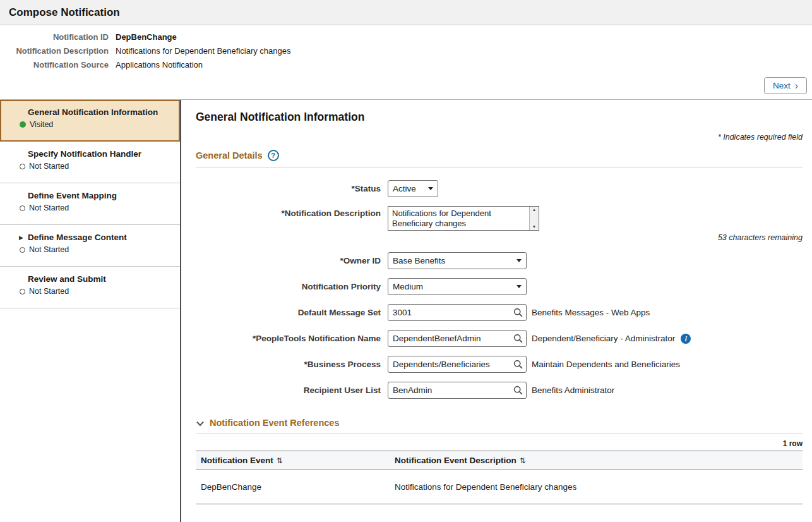 The height and width of the screenshot is (522, 812). Describe the element at coordinates (90, 246) in the screenshot. I see `sidebar-item-define-message-content: ▶ Define Message Content Not Started` at that location.